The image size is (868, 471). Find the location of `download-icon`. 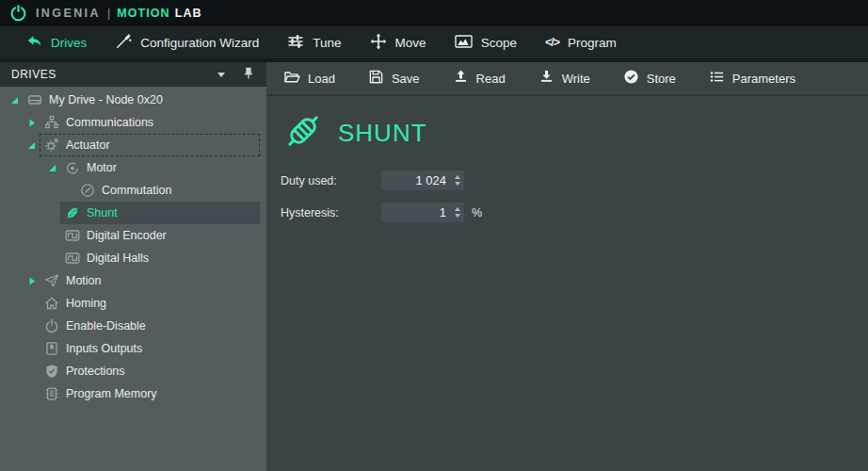

download-icon is located at coordinates (546, 78).